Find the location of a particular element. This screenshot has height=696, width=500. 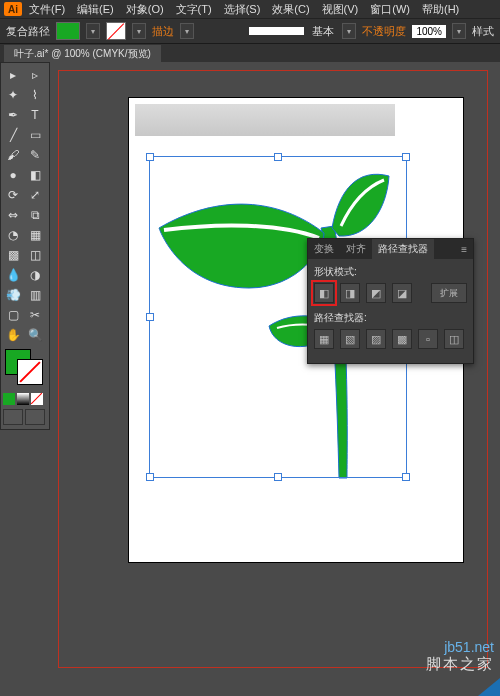

graph-tool: ▥ is located at coordinates (35, 295).